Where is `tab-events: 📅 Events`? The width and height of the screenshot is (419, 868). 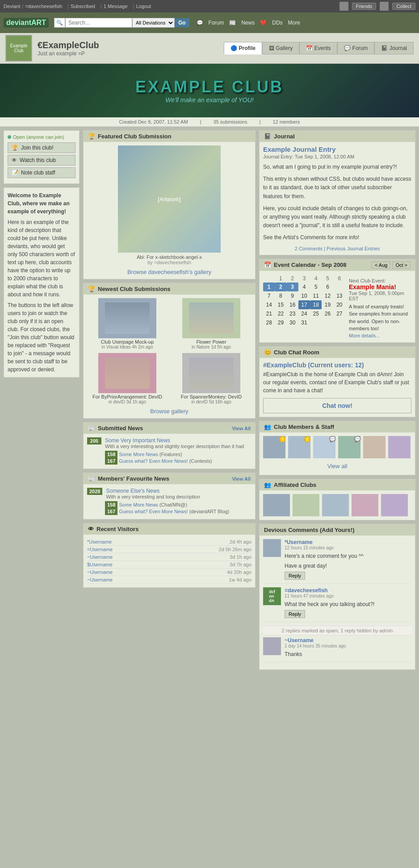
tab-events: 📅 Events is located at coordinates (318, 48).